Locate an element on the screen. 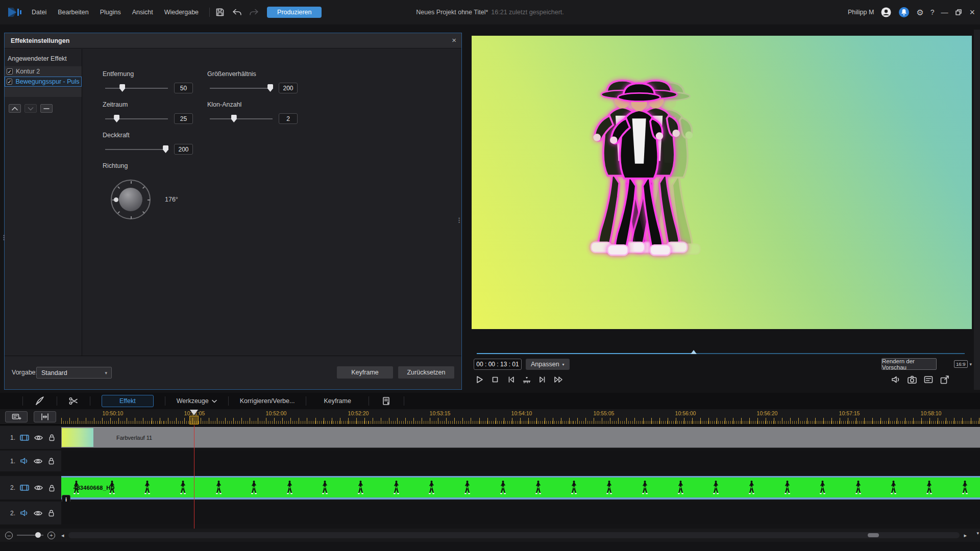 The width and height of the screenshot is (980, 551). snapshot-camera-icon is located at coordinates (912, 380).